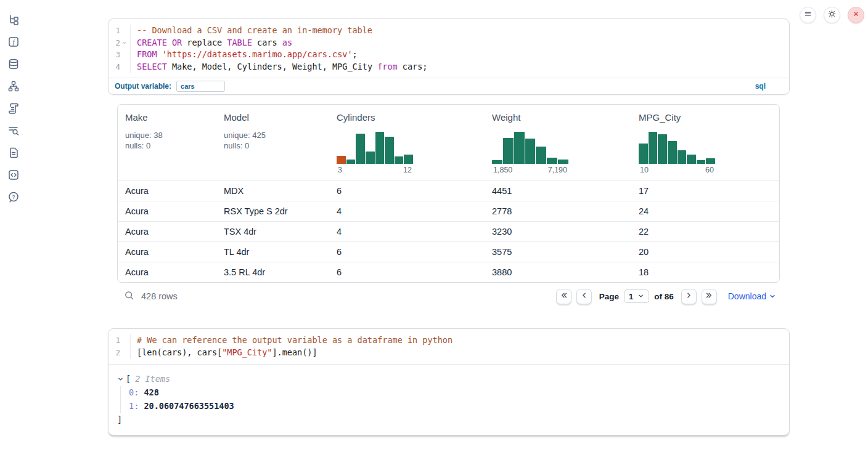  Describe the element at coordinates (14, 153) in the screenshot. I see `sidebar-item-documentation` at that location.